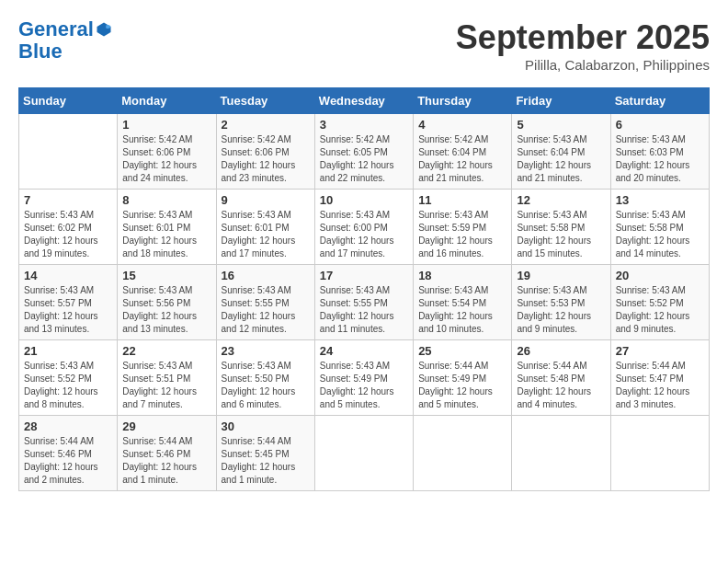 The height and width of the screenshot is (563, 728). Describe the element at coordinates (167, 454) in the screenshot. I see `calendar-cell: 29Sunrise: 5:44 AM Sunset: 5:46 PM Dayli…` at that location.